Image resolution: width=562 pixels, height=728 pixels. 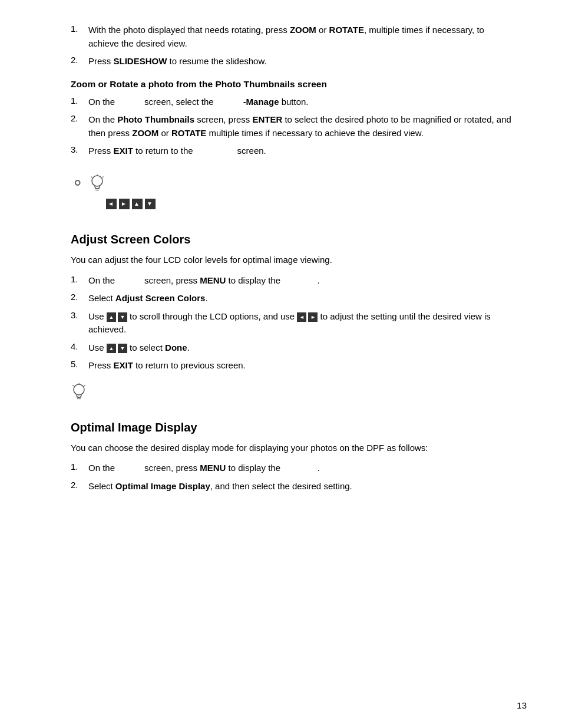 What do you see at coordinates (163, 486) in the screenshot?
I see `bold-optimal-image-display: Optimal Image Display` at bounding box center [163, 486].